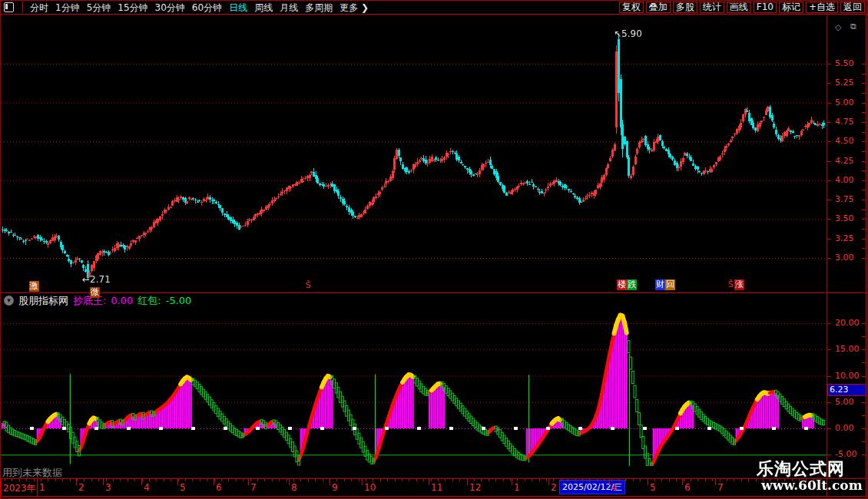  Describe the element at coordinates (9, 301) in the screenshot. I see `indicator-chevron-icon: ▾` at that location.